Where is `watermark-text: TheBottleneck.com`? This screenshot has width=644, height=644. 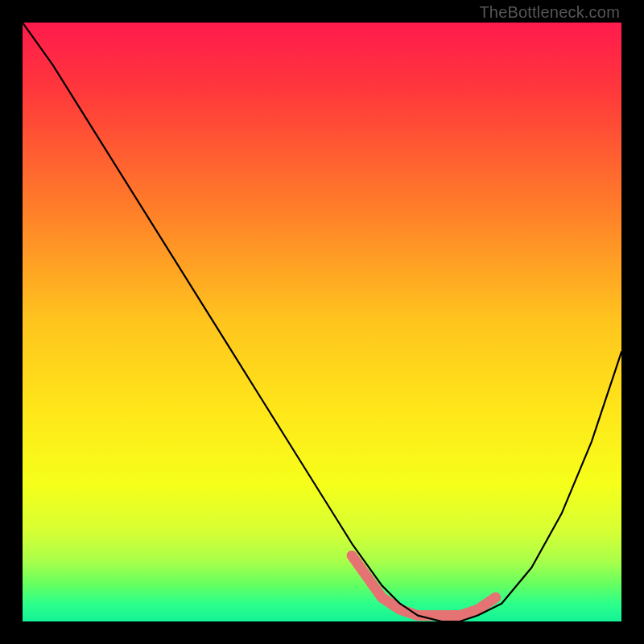
watermark-text: TheBottleneck.com is located at coordinates (549, 13).